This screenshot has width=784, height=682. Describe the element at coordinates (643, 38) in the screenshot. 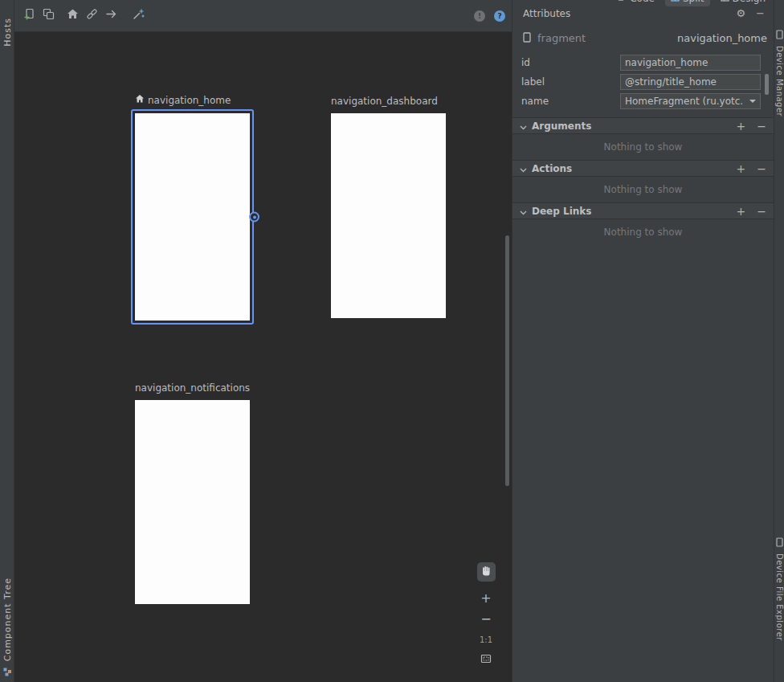

I see `selected-component-row: fragment navigation_home` at that location.